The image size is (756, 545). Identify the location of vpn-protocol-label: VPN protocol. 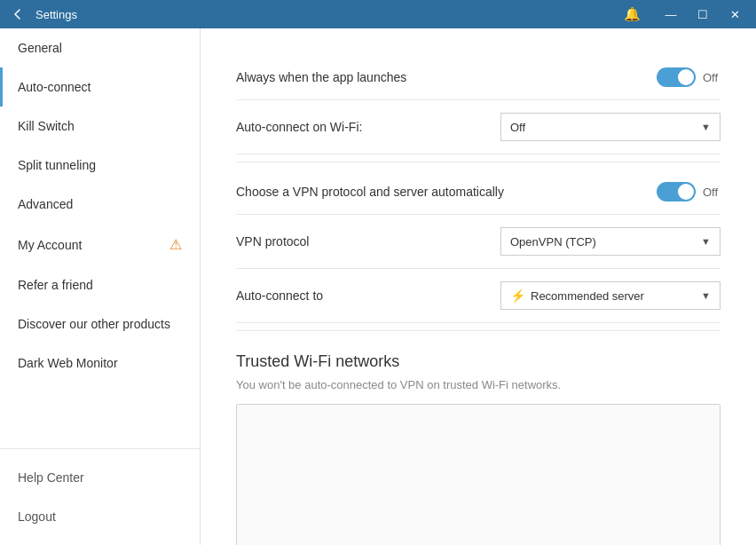
(272, 241).